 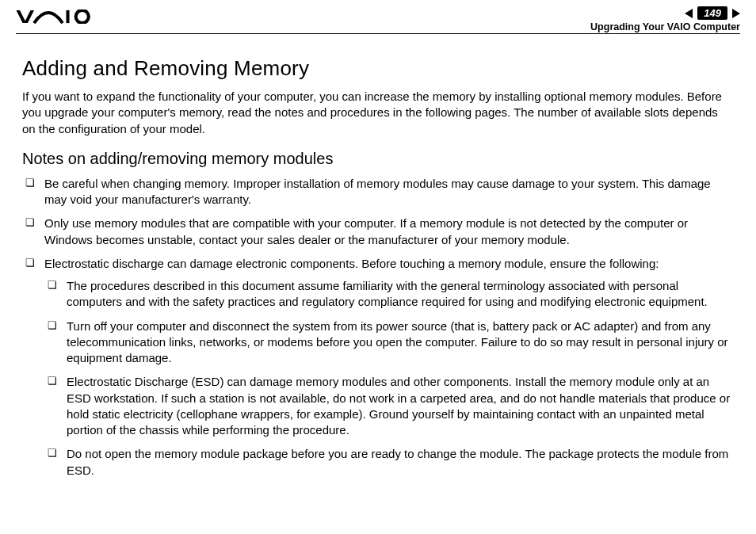 I want to click on subsection-title: Notes on adding/removing memory modules, so click(x=378, y=158).